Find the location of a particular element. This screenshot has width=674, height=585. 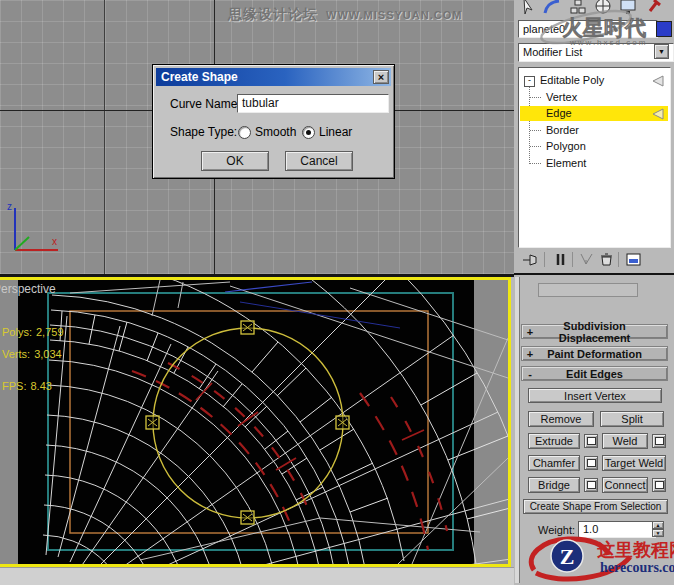

cancel-button: Cancel is located at coordinates (319, 161).